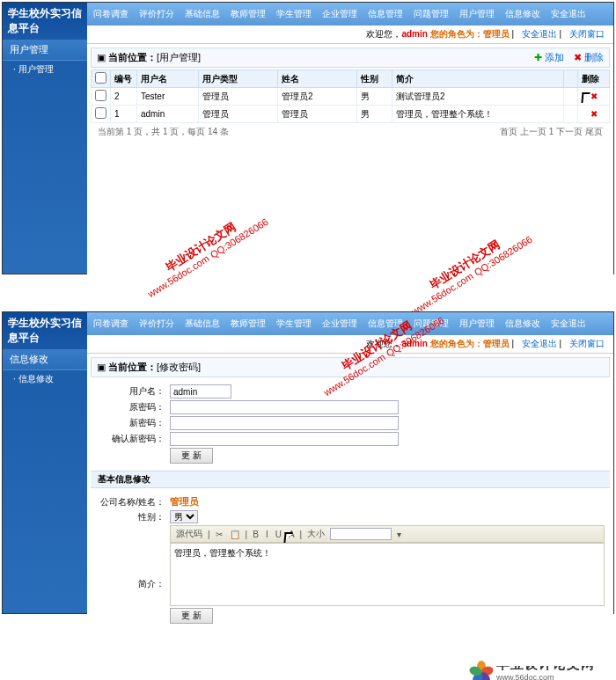  I want to click on sidebar-item-info-modify: · 信息修改, so click(45, 379).